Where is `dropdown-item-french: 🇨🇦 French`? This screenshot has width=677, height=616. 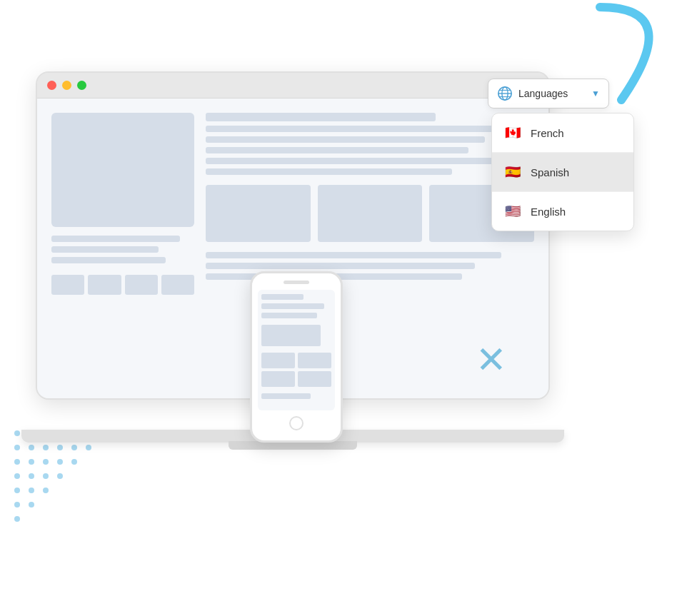 dropdown-item-french: 🇨🇦 French is located at coordinates (563, 133).